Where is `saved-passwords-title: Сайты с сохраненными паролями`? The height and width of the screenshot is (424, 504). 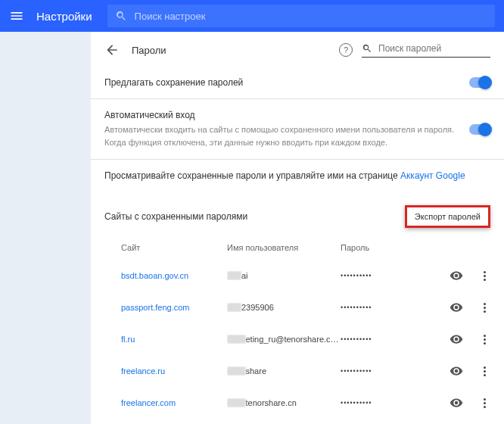
saved-passwords-title: Сайты с сохраненными паролями is located at coordinates (176, 217).